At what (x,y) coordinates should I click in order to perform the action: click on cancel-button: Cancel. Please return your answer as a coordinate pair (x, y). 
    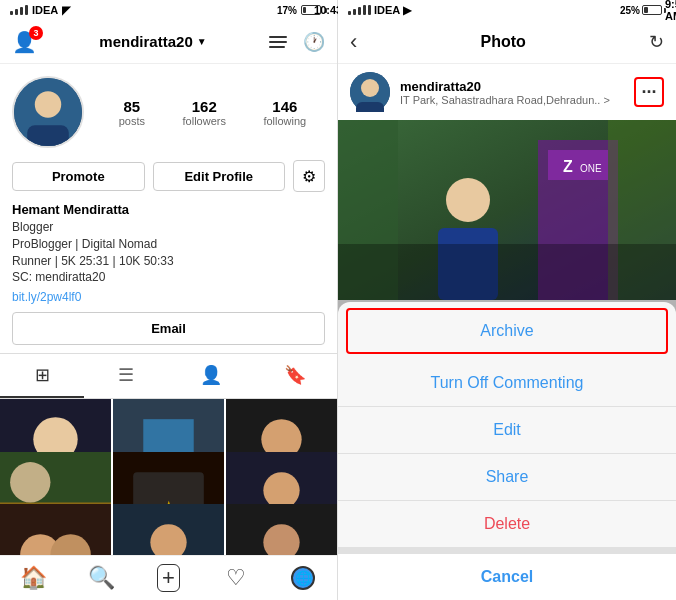
    Looking at the image, I should click on (507, 574).